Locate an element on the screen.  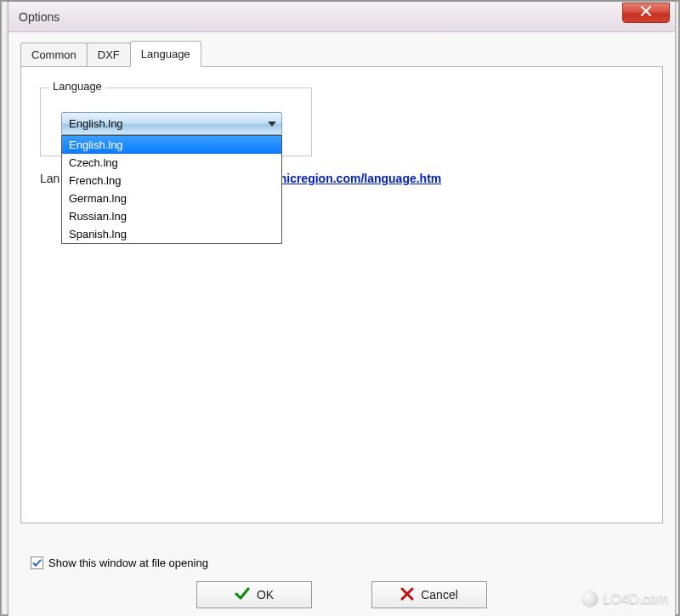
titlebar: Options is located at coordinates (342, 17).